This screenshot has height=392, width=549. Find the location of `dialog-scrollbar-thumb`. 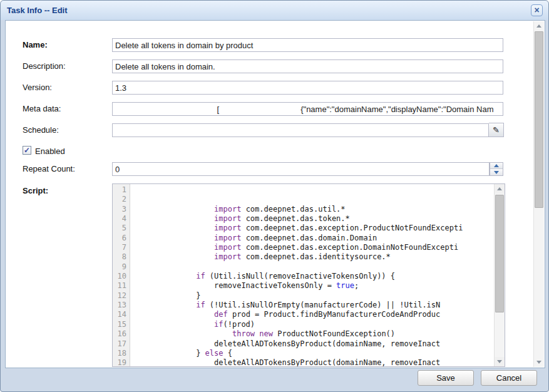

dialog-scrollbar-thumb is located at coordinates (539, 120).